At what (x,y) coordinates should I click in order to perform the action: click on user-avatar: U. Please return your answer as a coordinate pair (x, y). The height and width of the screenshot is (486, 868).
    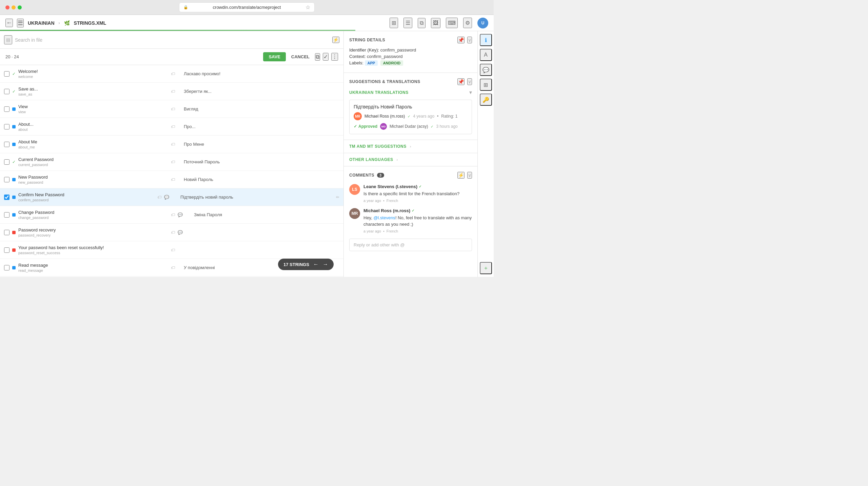
    Looking at the image, I should click on (483, 23).